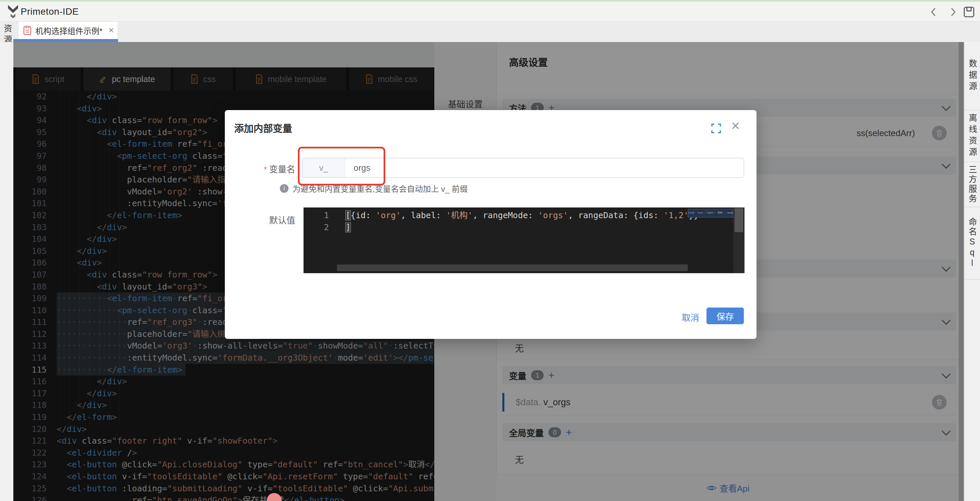 The width and height of the screenshot is (980, 501). I want to click on info-icon: i, so click(284, 189).